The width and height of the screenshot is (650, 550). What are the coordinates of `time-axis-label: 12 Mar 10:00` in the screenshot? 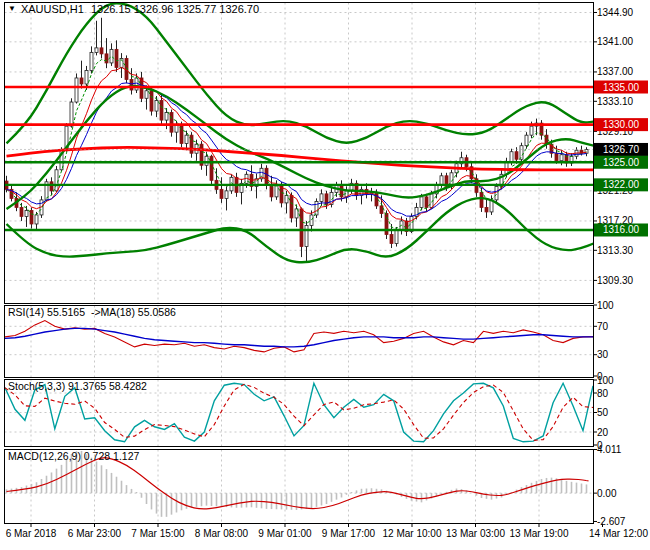 It's located at (412, 534).